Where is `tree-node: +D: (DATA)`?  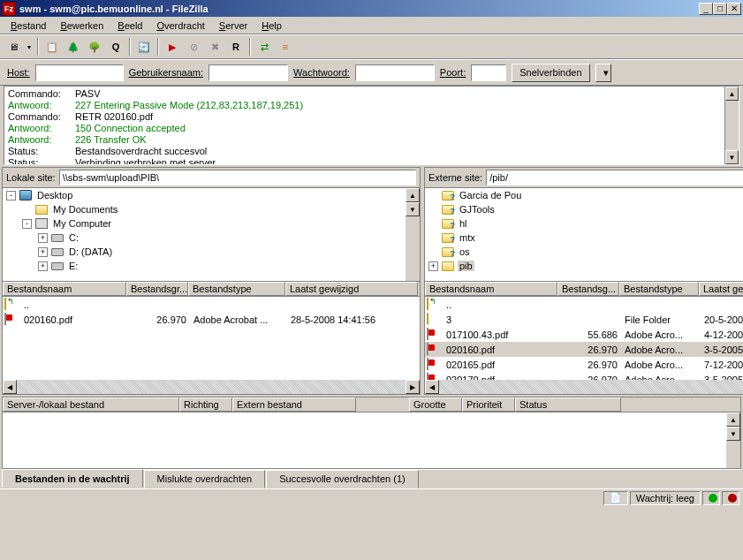 tree-node: +D: (DATA) is located at coordinates (211, 252).